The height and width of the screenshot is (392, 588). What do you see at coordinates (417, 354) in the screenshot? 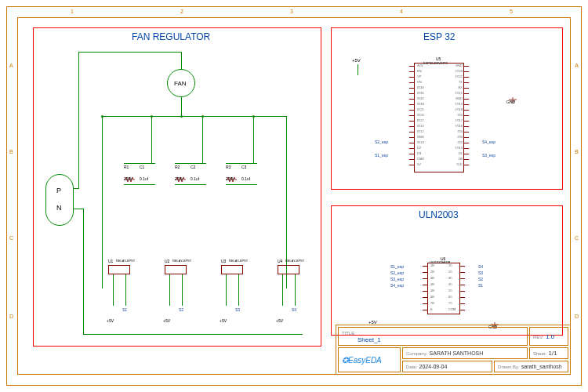
I see `company-lbl: Company:` at bounding box center [417, 354].